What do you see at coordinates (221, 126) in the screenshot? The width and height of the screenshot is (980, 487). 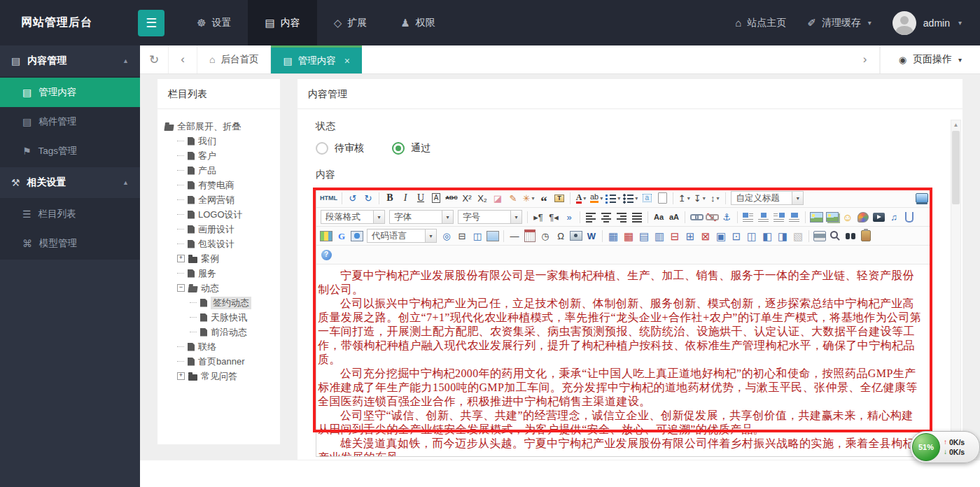 I see `tree-expand-collapse-all: 全部展开、折叠` at bounding box center [221, 126].